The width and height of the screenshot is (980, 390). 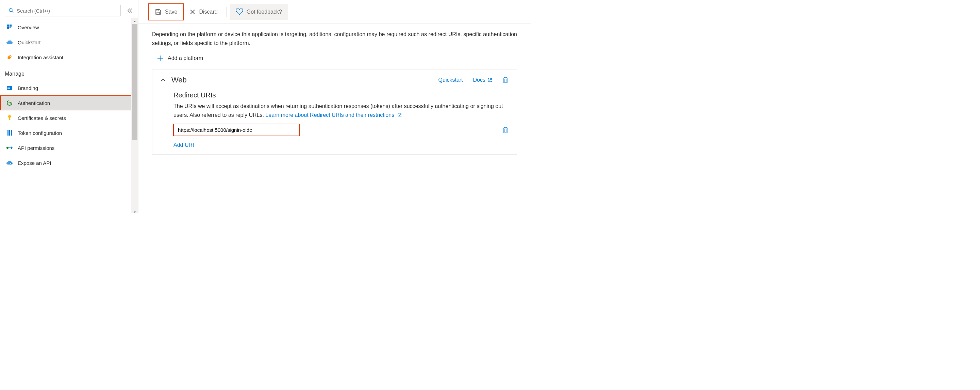 What do you see at coordinates (36, 148) in the screenshot?
I see `sidebar-item-label: API permissions` at bounding box center [36, 148].